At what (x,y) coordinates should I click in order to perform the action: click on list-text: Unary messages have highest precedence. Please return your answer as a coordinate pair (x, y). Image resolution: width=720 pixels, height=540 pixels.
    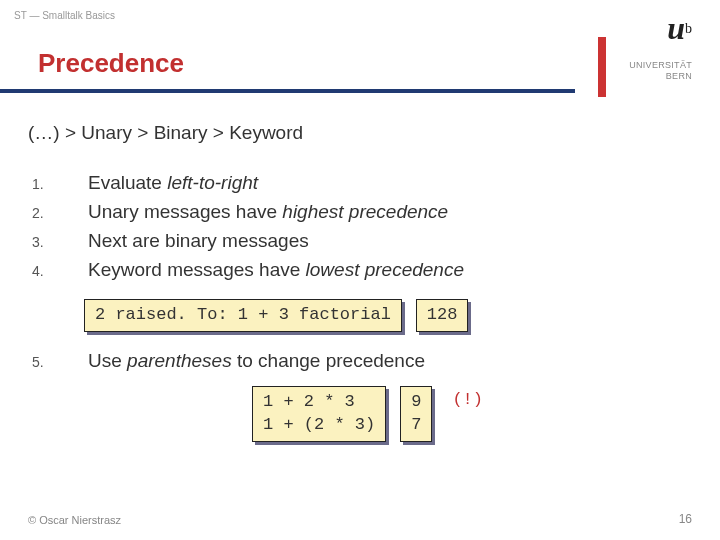
    Looking at the image, I should click on (268, 212).